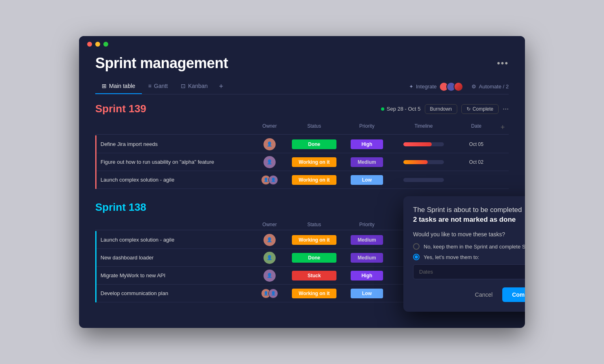 This screenshot has width=604, height=364. Describe the element at coordinates (469, 295) in the screenshot. I see `modal-footer: Cancel Complete` at that location.